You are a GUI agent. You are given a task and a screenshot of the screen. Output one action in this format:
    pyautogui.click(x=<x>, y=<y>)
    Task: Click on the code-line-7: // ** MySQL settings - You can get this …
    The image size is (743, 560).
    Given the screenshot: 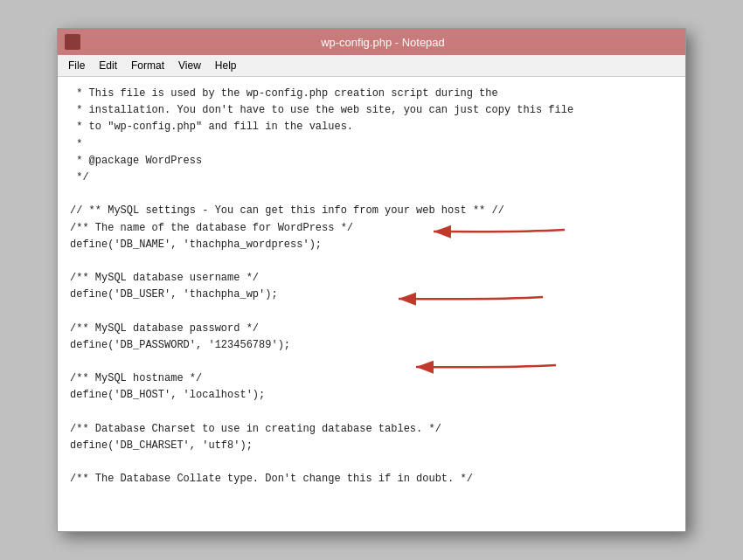 What is the action you would take?
    pyautogui.click(x=372, y=211)
    